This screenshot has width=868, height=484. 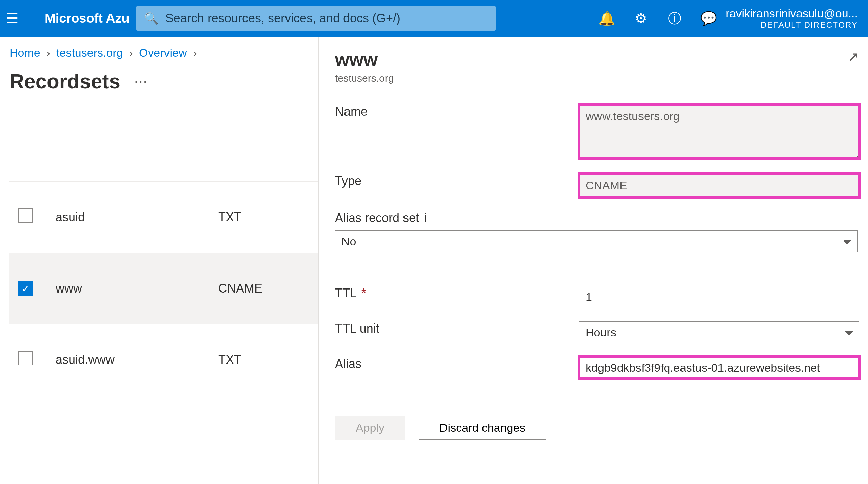 I want to click on breadcrumb-overview: Overview, so click(x=163, y=53).